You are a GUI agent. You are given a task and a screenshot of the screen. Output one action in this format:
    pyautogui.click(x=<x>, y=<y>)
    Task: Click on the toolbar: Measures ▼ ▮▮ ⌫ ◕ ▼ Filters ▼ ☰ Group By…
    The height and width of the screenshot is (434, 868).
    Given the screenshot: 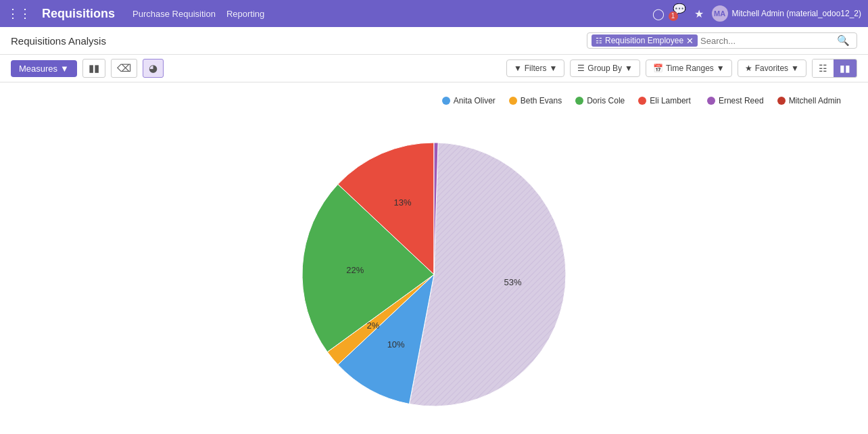 What is the action you would take?
    pyautogui.click(x=434, y=69)
    